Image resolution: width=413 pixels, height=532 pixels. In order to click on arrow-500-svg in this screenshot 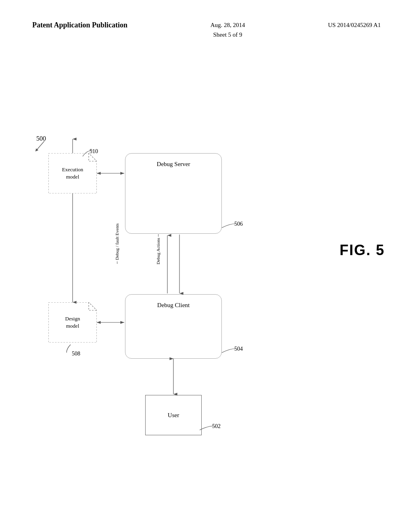, I will do `click(44, 147)`.